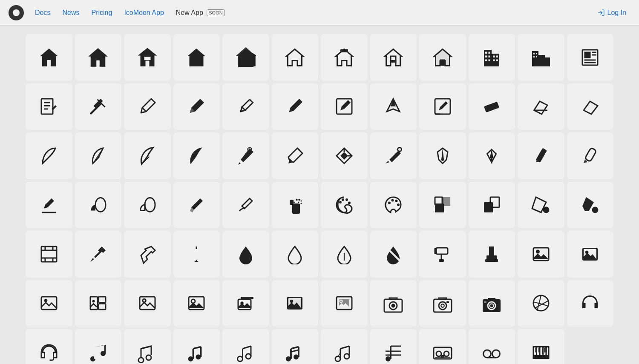 This screenshot has width=639, height=364. What do you see at coordinates (101, 13) in the screenshot?
I see `nav-pricing: Pricing` at bounding box center [101, 13].